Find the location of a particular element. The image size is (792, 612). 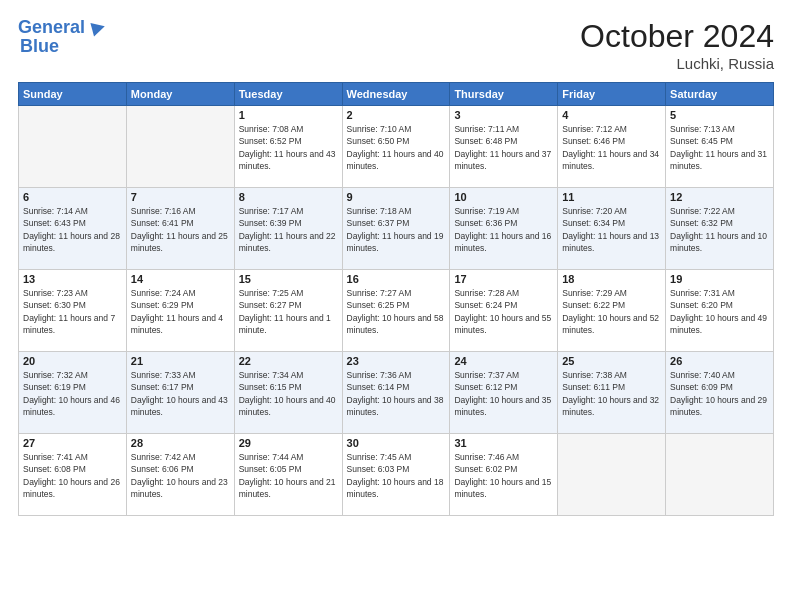

weekday-header: Saturday is located at coordinates (720, 94).